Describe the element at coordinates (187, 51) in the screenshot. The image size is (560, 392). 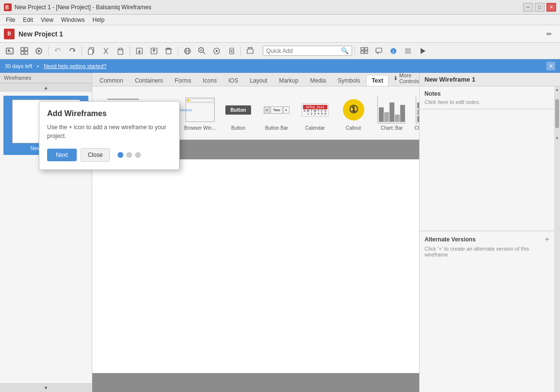
I see `link-button` at that location.